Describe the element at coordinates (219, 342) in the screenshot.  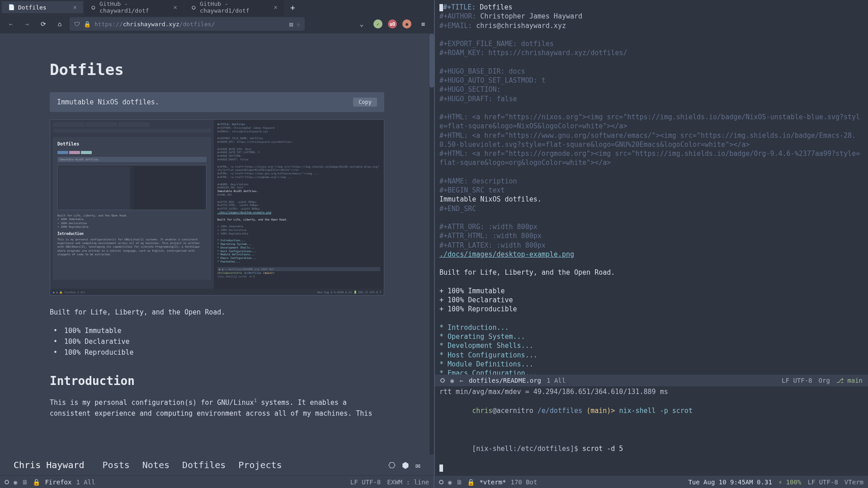
I see `list-item: 100% Declarative` at that location.